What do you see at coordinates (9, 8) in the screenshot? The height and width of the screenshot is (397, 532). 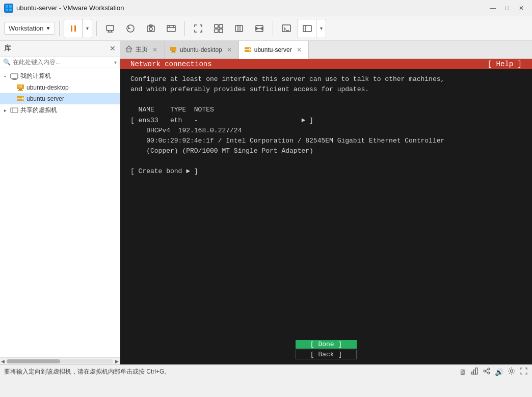 I see `app-icon` at bounding box center [9, 8].